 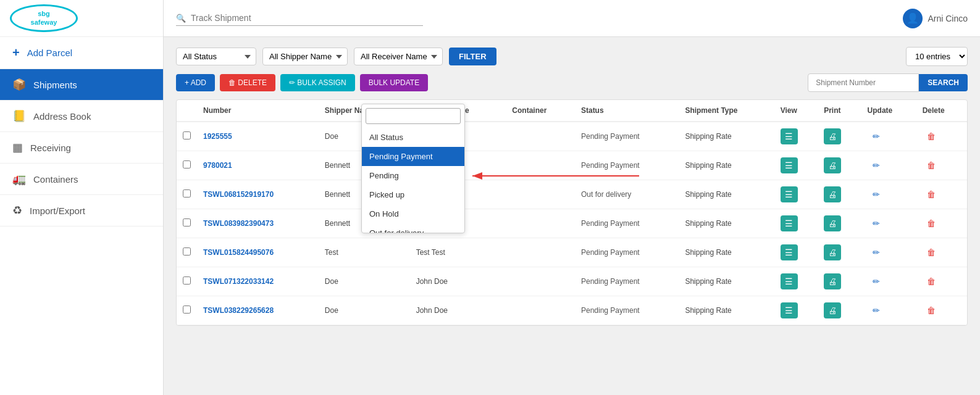 What do you see at coordinates (413, 137) in the screenshot?
I see `dropdown-item-all-status: All Status` at bounding box center [413, 137].